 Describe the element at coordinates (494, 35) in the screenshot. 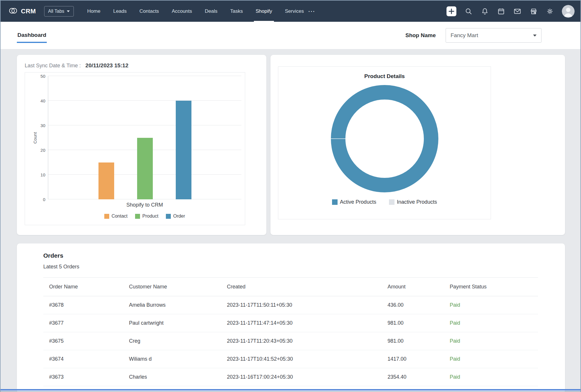

I see `shop-name-select: Fancy Mart` at that location.